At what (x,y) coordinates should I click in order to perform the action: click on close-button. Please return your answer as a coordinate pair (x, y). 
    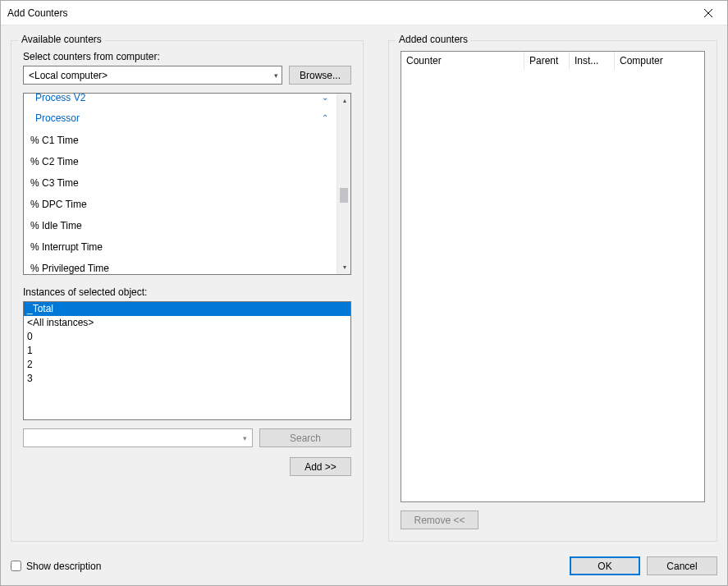
    Looking at the image, I should click on (708, 13).